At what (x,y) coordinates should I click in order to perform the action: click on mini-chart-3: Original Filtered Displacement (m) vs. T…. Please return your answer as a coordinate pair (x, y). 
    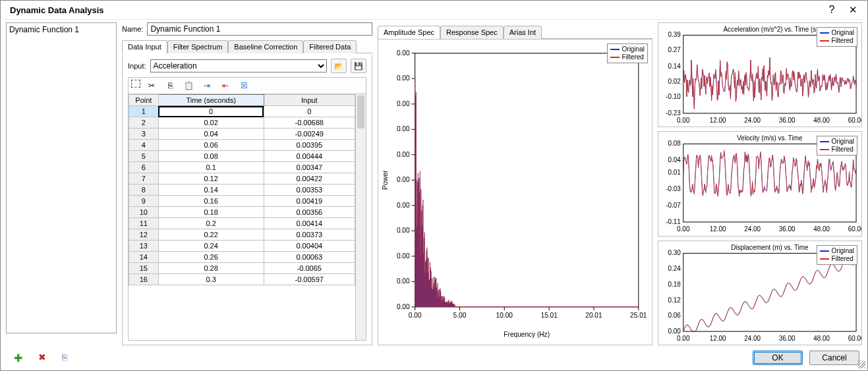
    Looking at the image, I should click on (760, 293).